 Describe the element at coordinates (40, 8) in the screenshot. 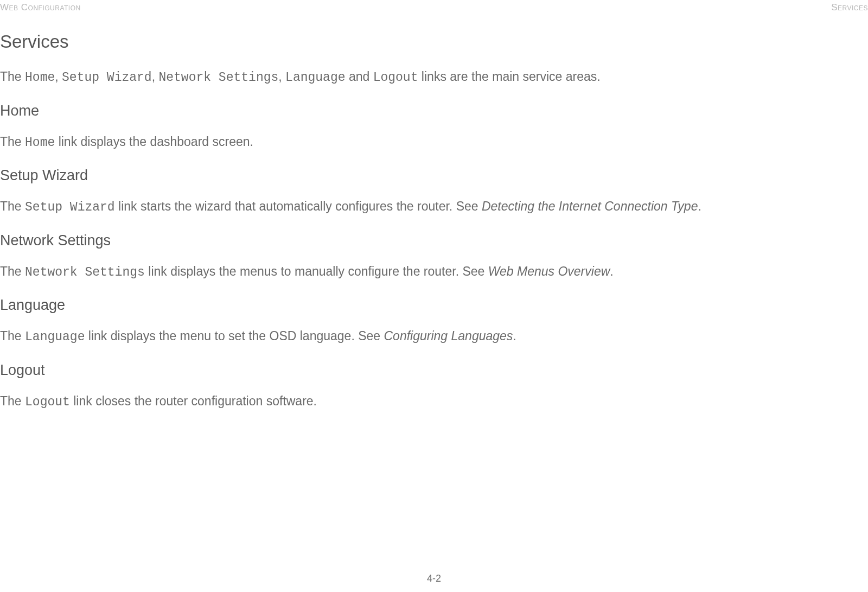

I see `running-header-left: Web Configuration` at that location.